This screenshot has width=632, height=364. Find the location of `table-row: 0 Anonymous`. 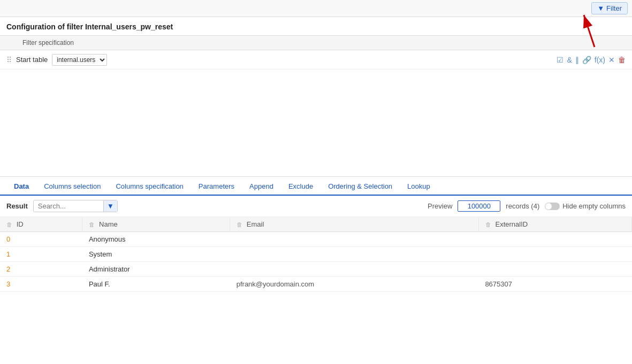

table-row: 0 Anonymous is located at coordinates (316, 239).